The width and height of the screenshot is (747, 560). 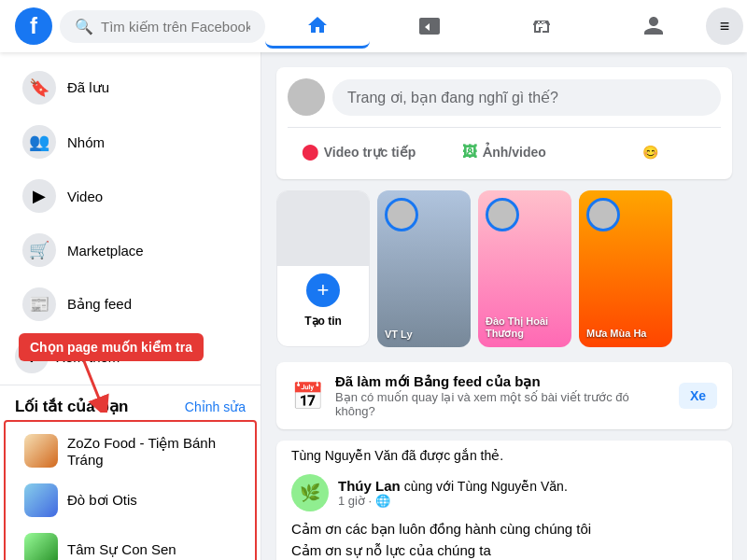 I want to click on update-btn: Xe, so click(x=698, y=396).